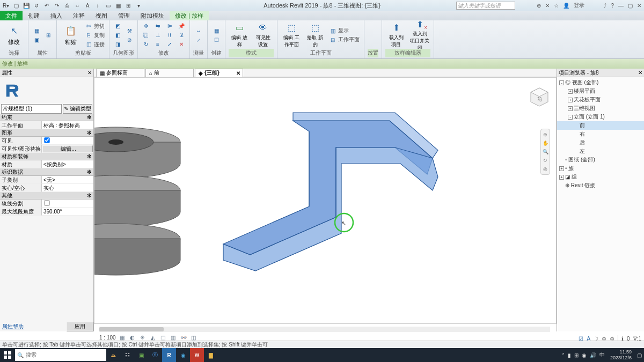 This screenshot has width=644, height=362. Describe the element at coordinates (68, 141) in the screenshot. I see `prop-visible-value` at that location.